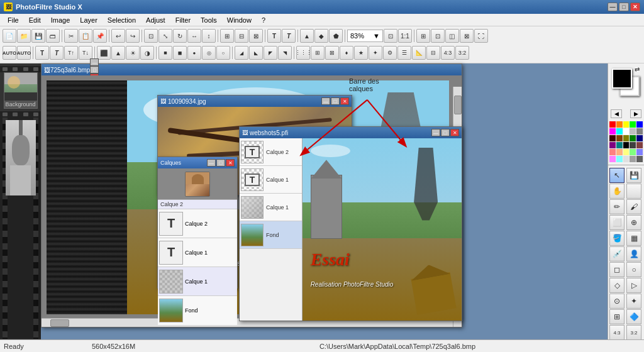 The width and height of the screenshot is (644, 352). I want to click on zoom-dropdown-icon: ▼, so click(376, 36).